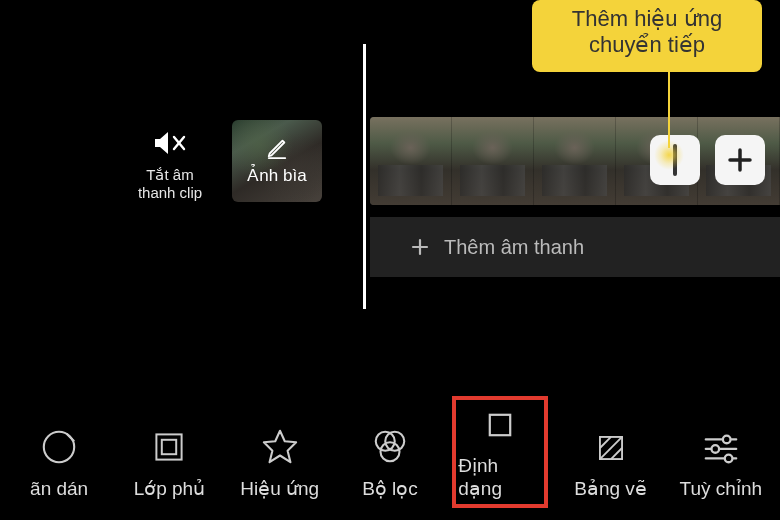  I want to click on tooltip-line1: Thêm hiệu ứng, so click(647, 19).